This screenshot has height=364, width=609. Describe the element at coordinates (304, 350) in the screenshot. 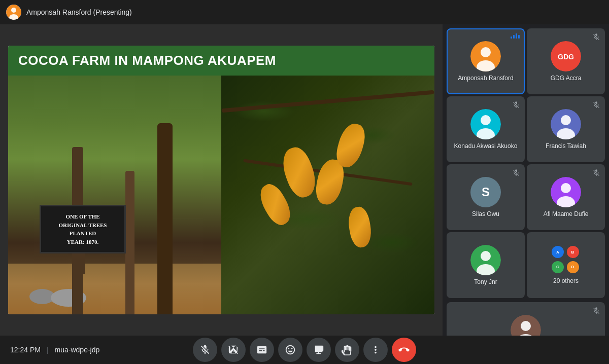

I see `control-bar: 12:24 PM | mua-wdpe-jdp` at that location.